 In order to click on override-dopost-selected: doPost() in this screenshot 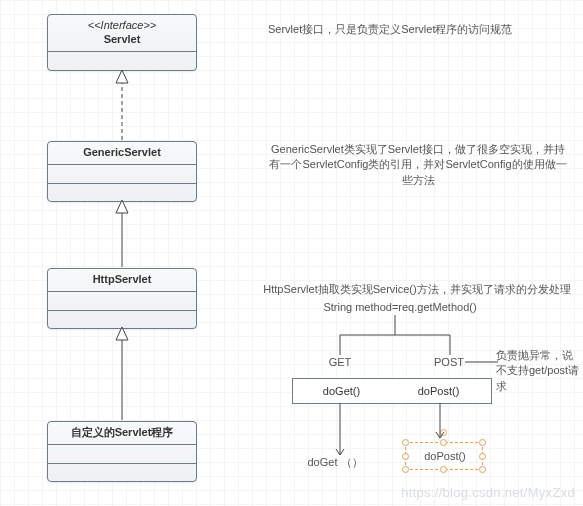, I will do `click(444, 456)`.